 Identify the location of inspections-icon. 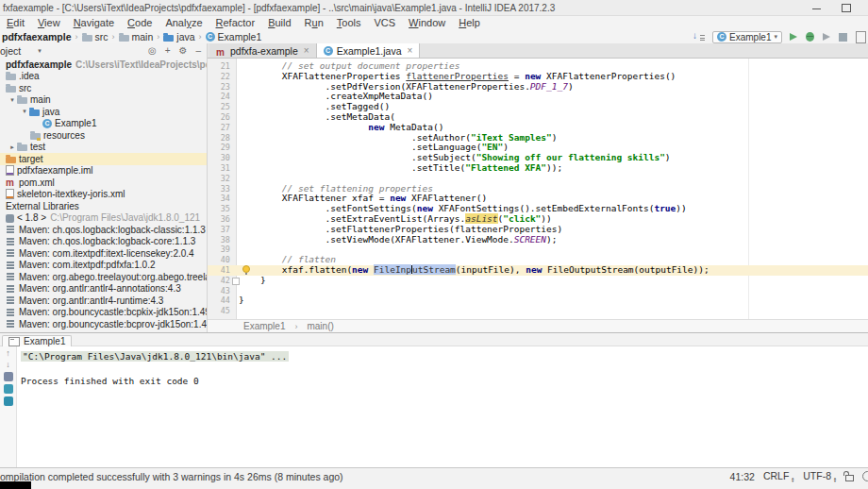
(865, 476).